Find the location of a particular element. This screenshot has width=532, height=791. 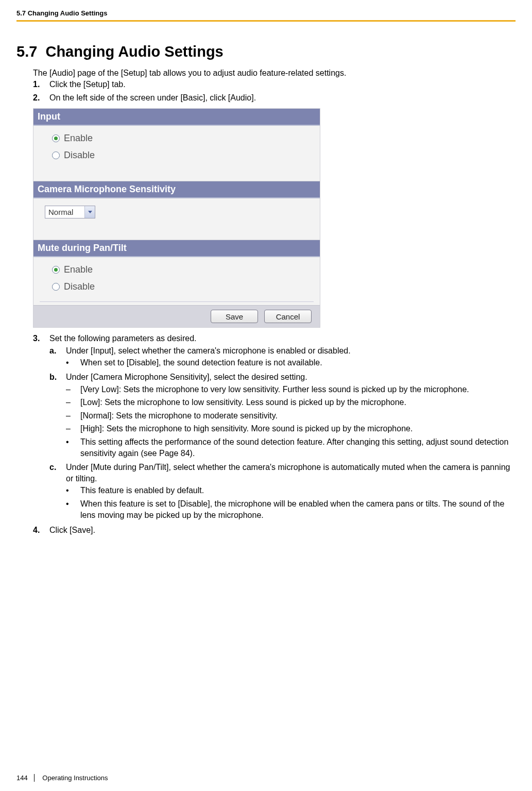

substep-b: b. Under [Camera Microphone Sensitivity]… is located at coordinates (282, 415).